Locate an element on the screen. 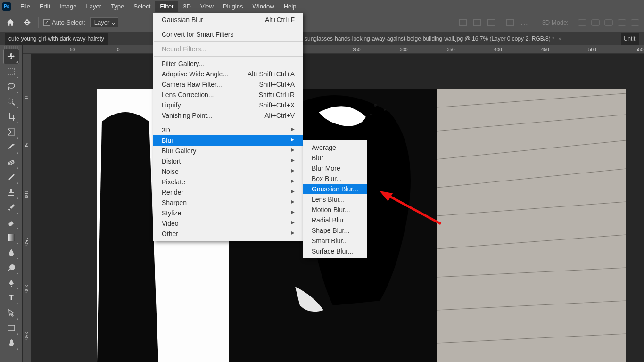 This screenshot has height=362, width=644. gradient-tool is located at coordinates (11, 238).